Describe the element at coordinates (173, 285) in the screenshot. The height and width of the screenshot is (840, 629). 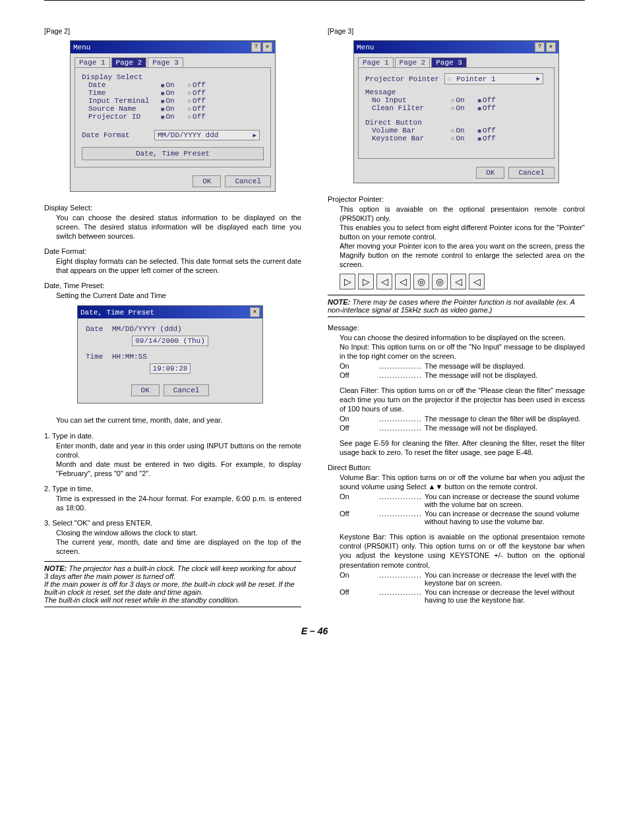
I see `date-time-preset-title: Date, Time Preset:` at that location.